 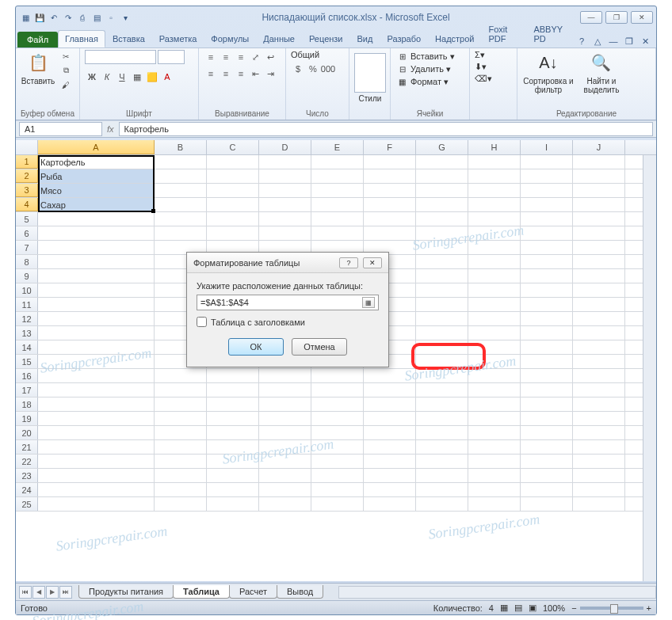 I want to click on row-header-23: 23, so click(x=27, y=475).